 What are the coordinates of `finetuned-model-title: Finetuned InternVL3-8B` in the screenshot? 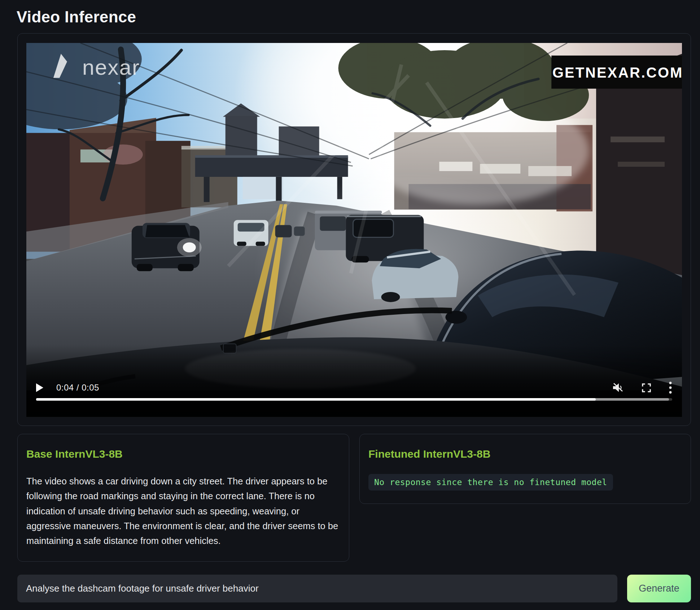 It's located at (525, 454).